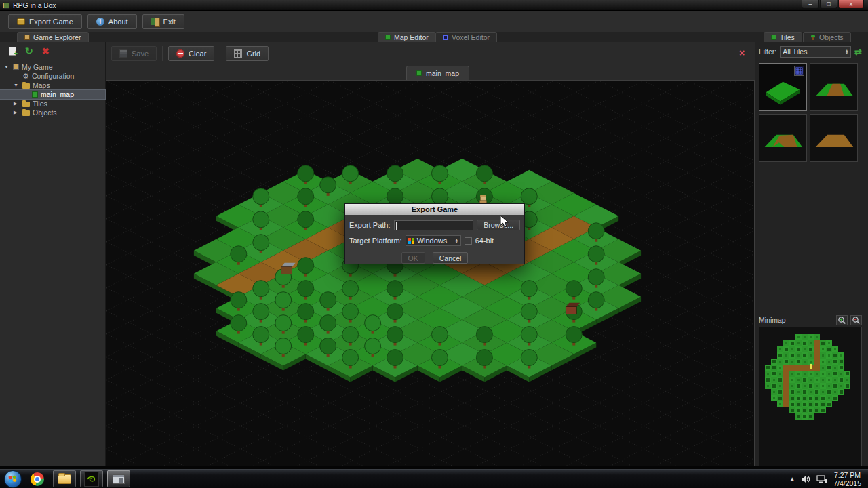 This screenshot has width=868, height=488. What do you see at coordinates (119, 479) in the screenshot?
I see `rpg-app-icon` at bounding box center [119, 479].